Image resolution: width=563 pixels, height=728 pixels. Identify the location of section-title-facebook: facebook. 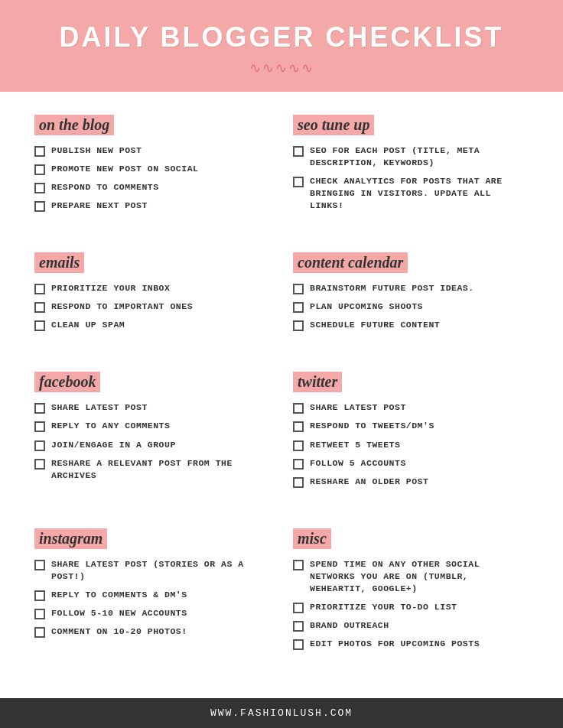
(67, 382).